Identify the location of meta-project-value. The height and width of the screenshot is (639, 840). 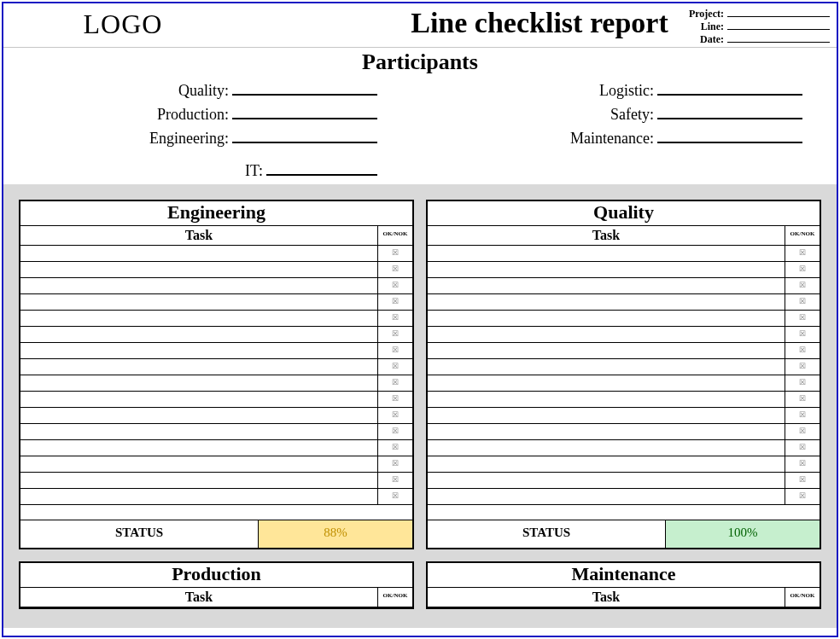
(779, 11).